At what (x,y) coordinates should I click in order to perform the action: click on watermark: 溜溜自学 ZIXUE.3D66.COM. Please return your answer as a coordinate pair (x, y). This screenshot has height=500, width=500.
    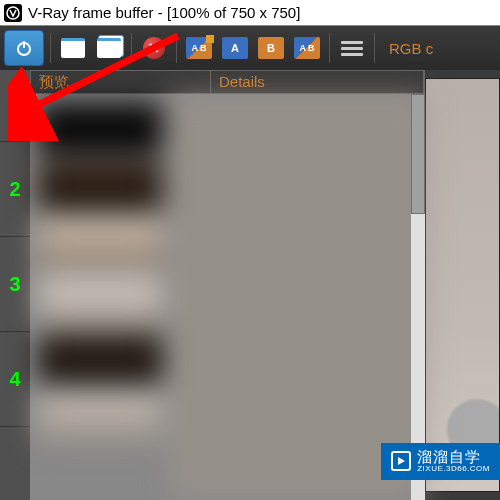
    Looking at the image, I should click on (440, 462).